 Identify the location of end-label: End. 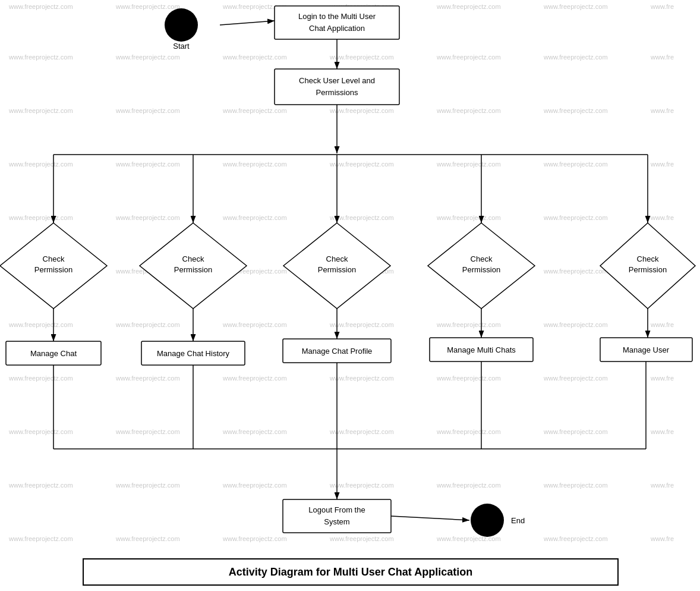
(518, 521).